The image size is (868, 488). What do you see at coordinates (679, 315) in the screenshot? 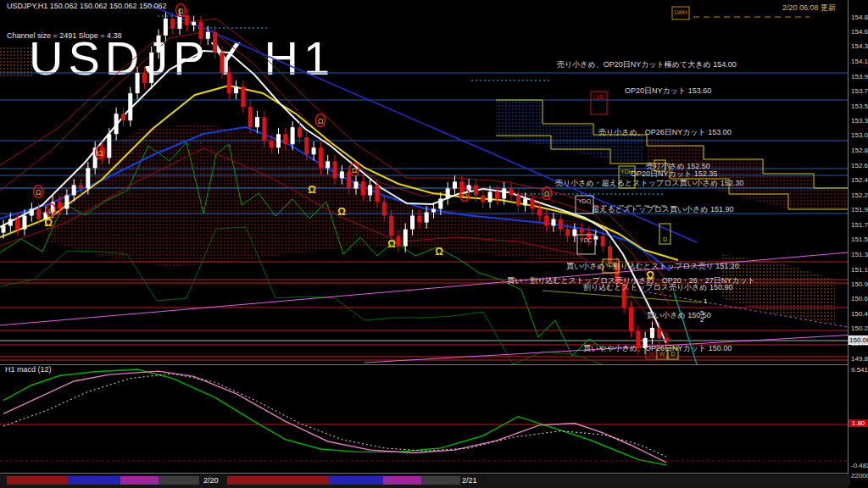
I see `chart-annotation: 買い小さめ 150.50` at bounding box center [679, 315].